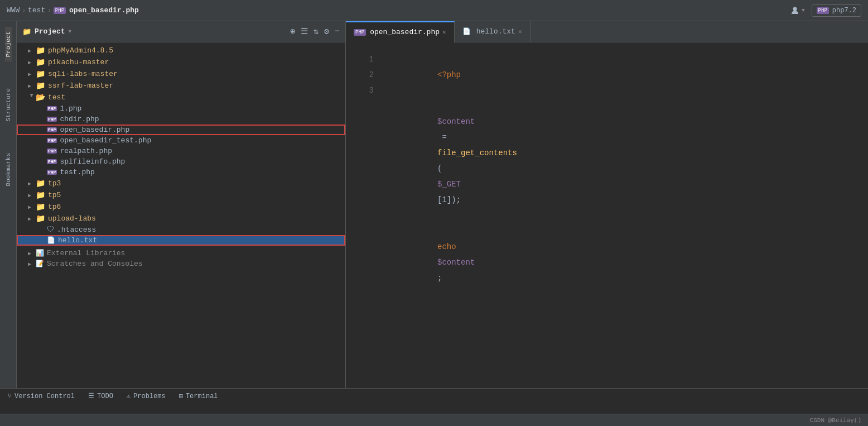  What do you see at coordinates (199, 396) in the screenshot?
I see `tab-terminal: ⊞ Terminal` at bounding box center [199, 396].